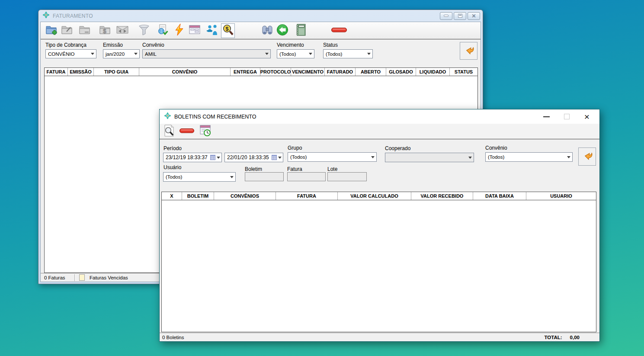 The image size is (644, 356). Describe the element at coordinates (276, 72) in the screenshot. I see `column-header: PROTOCOLO` at that location.